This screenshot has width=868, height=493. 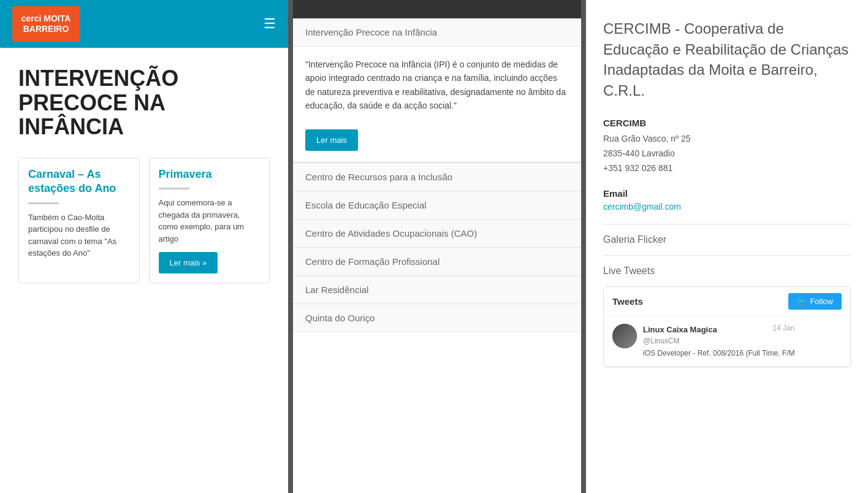 I want to click on section-title-ipi: Intervenção Precoce na Infância, so click(x=437, y=32).